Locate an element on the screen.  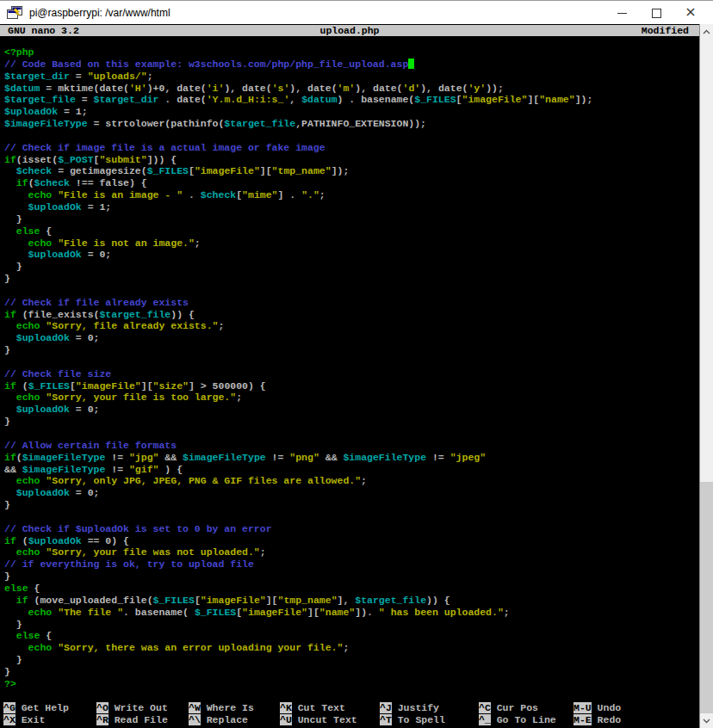
shortcut-get-help: ^G Get Help is located at coordinates (36, 708).